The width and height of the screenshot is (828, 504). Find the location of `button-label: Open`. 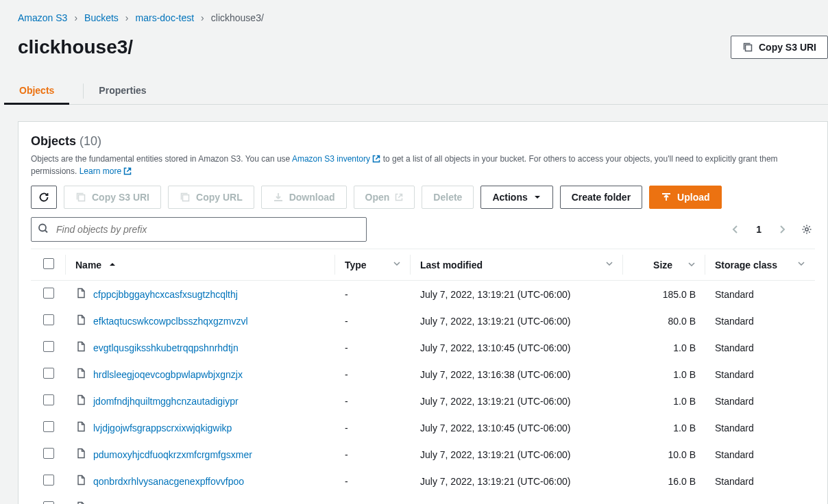

button-label: Open is located at coordinates (378, 197).